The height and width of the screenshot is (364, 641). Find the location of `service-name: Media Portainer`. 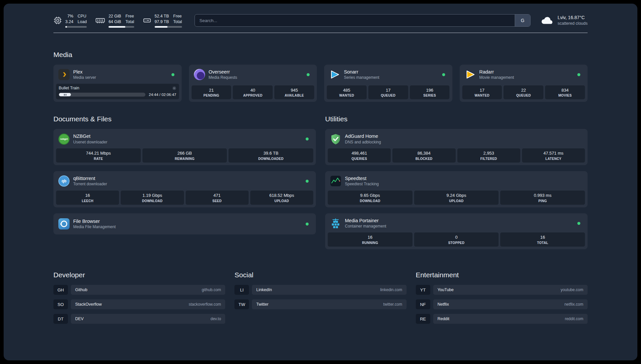

service-name: Media Portainer is located at coordinates (365, 221).